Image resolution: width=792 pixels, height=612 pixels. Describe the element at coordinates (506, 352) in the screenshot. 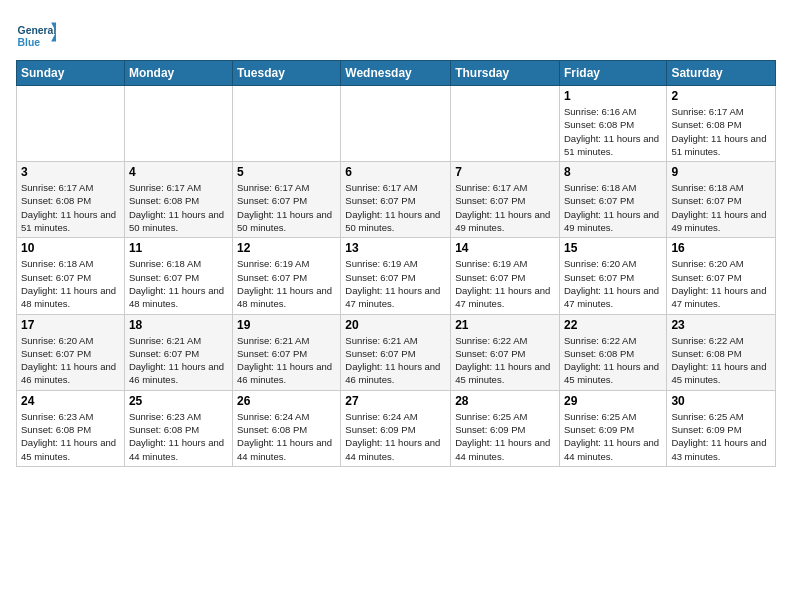

I see `calendar-cell: 21Sunrise: 6:22 AM Sunset: 6:07 PM Dayli…` at that location.